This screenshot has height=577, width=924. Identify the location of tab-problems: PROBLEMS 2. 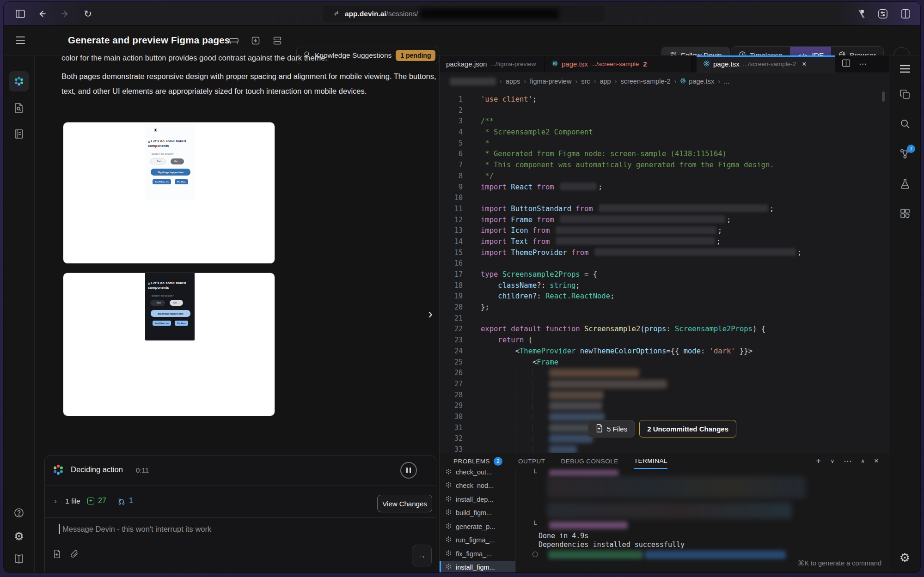
(478, 461).